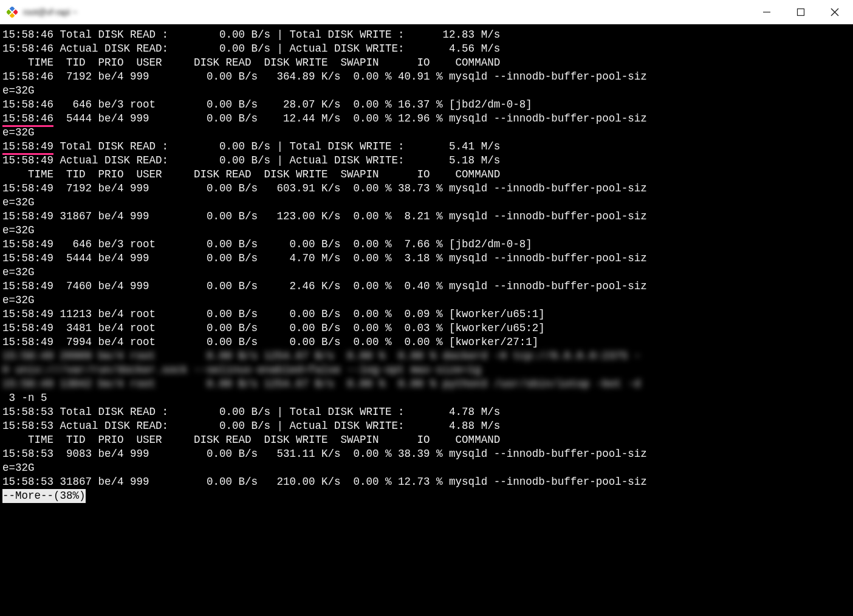 This screenshot has height=616, width=853. What do you see at coordinates (426, 412) in the screenshot?
I see `terminal-line: 15:58:53 Total DISK READ : 0.00 B/s | To…` at bounding box center [426, 412].